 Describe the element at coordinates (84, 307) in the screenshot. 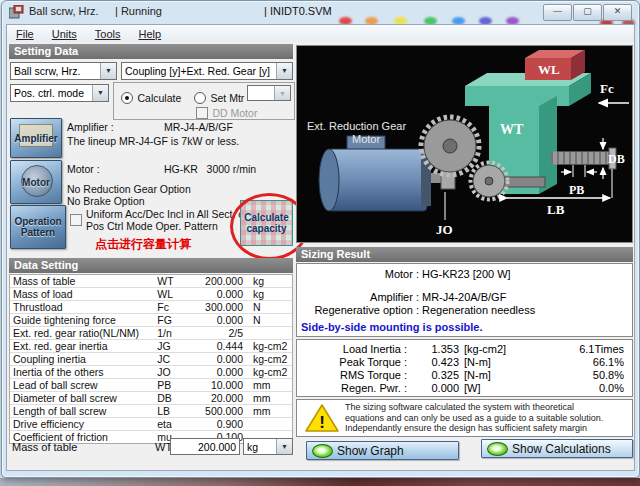

I see `param-label: Thrustload` at that location.